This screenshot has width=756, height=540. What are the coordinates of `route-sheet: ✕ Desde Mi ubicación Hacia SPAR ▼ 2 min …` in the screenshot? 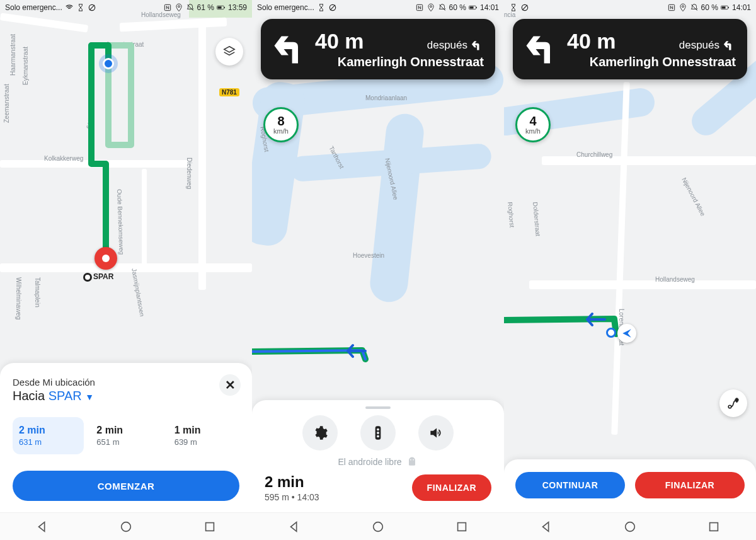 It's located at (126, 437).